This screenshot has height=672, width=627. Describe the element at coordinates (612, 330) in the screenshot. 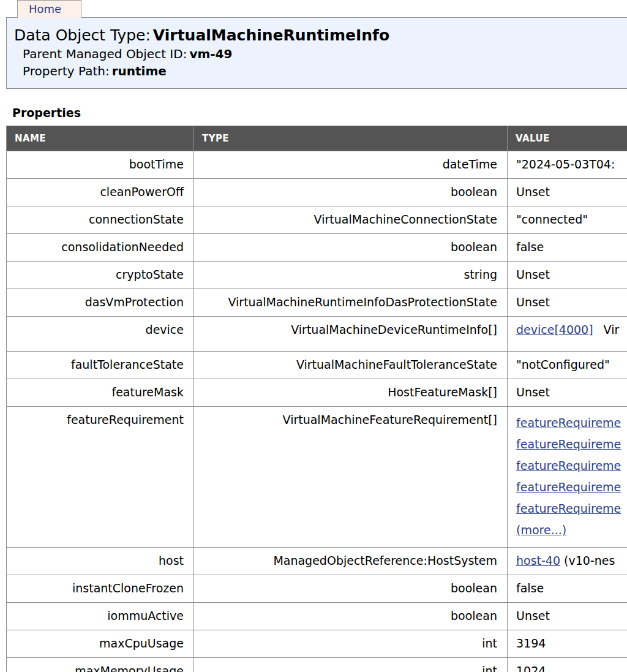

I see `property-value-text: Vir` at that location.